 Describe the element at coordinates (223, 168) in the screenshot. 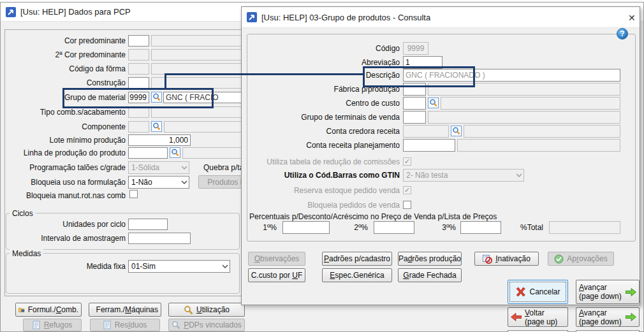

I see `label-quebra: Quebra p/ta` at that location.